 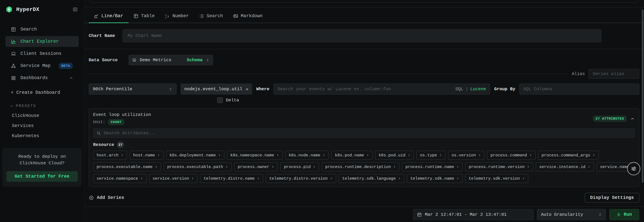 What do you see at coordinates (568, 155) in the screenshot?
I see `attribute-chip: process.command_args ›` at bounding box center [568, 155].